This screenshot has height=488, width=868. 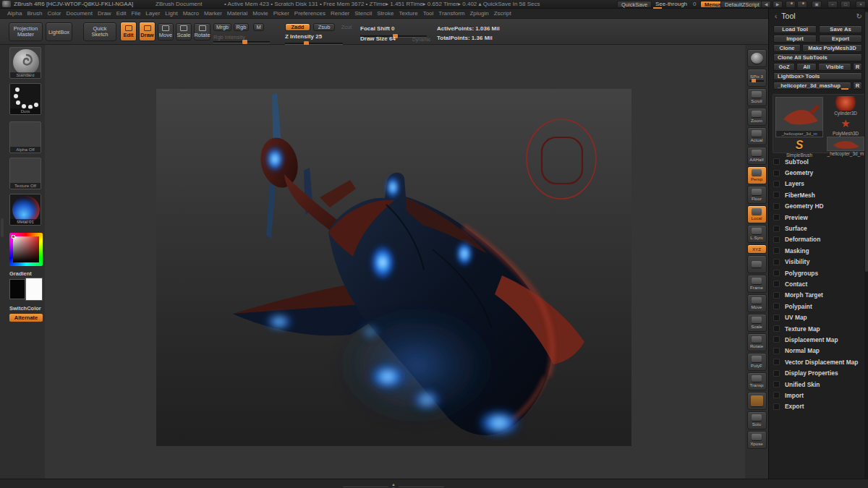 What do you see at coordinates (26, 249) in the screenshot?
I see `color-picker` at bounding box center [26, 249].